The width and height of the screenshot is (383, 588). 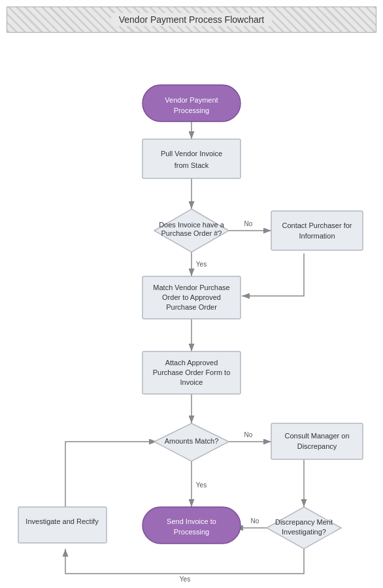 What do you see at coordinates (192, 441) in the screenshot?
I see `decision2-label: Amounts Match?` at bounding box center [192, 441].